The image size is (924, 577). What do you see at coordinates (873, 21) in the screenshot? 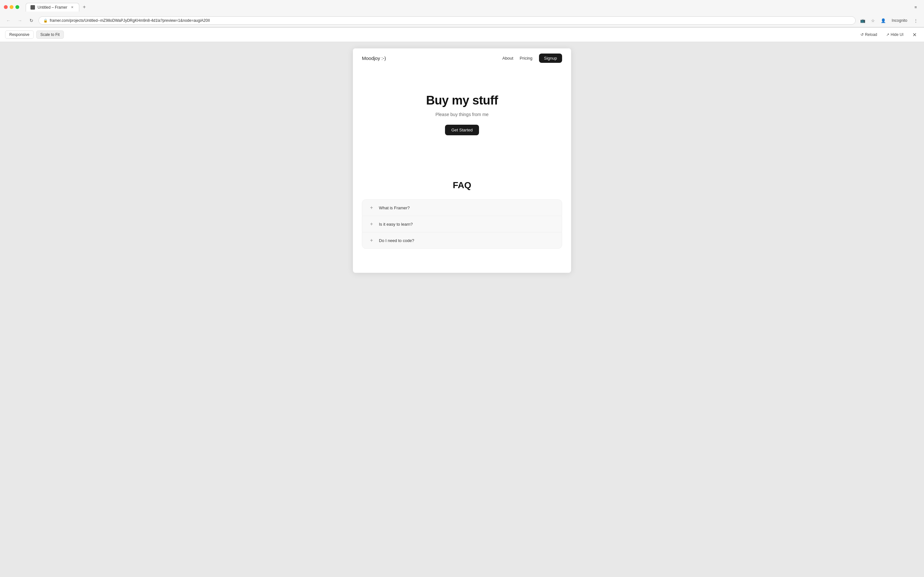
I see `bookmark-icon: ☆` at bounding box center [873, 21].